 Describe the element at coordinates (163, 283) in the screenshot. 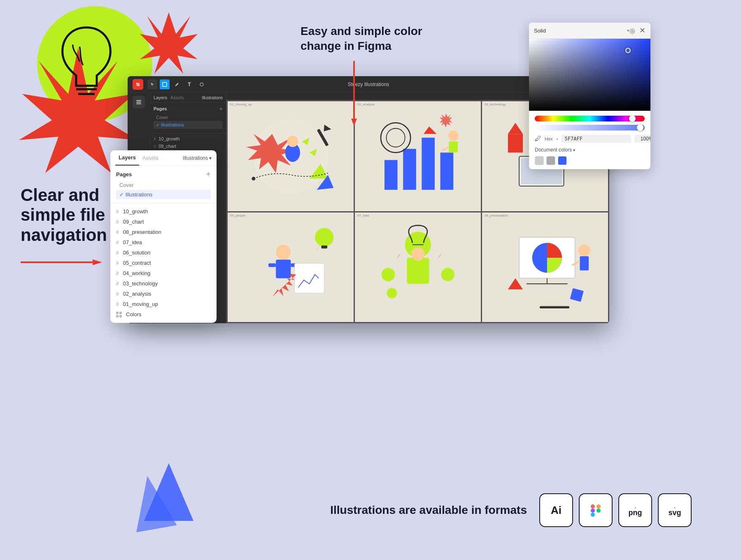

I see `layer-item-03-technology: # 03_technology` at that location.